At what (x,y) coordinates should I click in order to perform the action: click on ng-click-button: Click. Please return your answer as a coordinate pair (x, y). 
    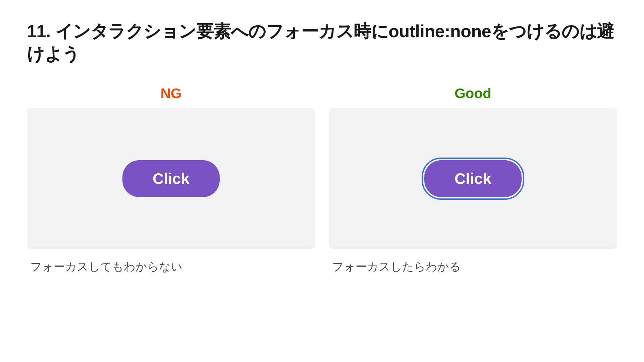
    Looking at the image, I should click on (171, 179).